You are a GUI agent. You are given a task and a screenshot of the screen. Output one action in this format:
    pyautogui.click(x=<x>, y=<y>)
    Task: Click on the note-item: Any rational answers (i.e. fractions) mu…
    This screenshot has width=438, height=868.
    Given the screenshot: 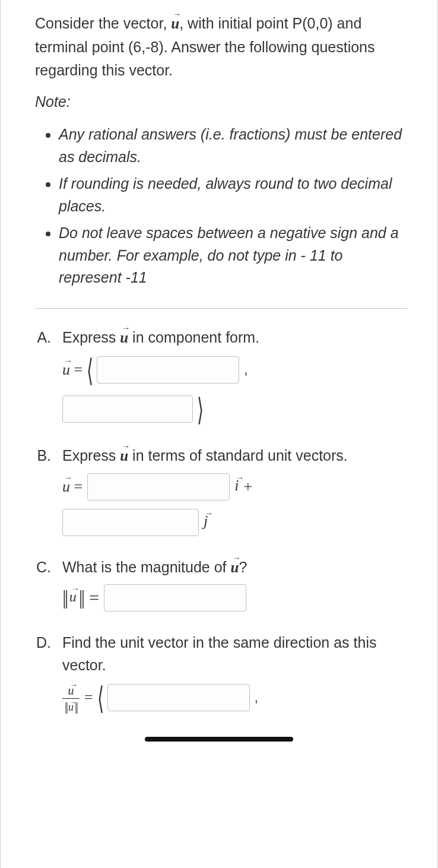 What is the action you would take?
    pyautogui.click(x=233, y=146)
    